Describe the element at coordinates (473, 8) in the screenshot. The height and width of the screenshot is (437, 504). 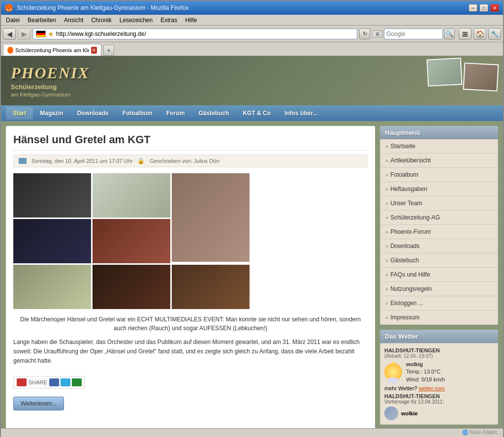
I see `minimize-button: ─` at that location.